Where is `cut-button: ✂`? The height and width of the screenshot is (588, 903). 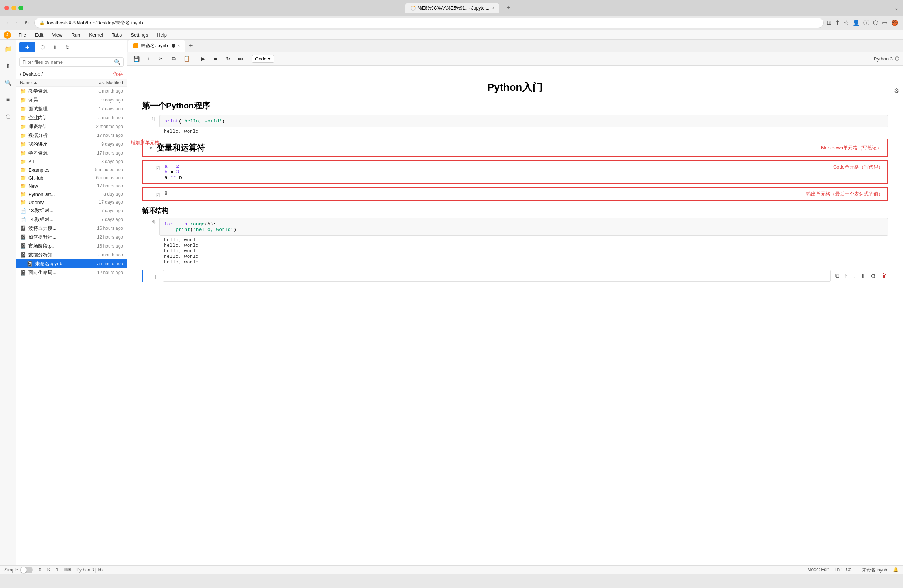 cut-button: ✂ is located at coordinates (162, 58).